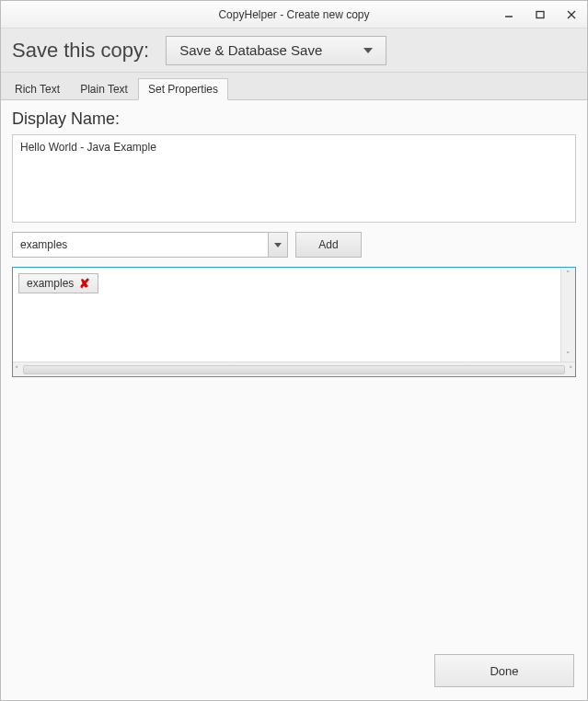 Image resolution: width=588 pixels, height=701 pixels. I want to click on remove-icon: ✘, so click(85, 283).